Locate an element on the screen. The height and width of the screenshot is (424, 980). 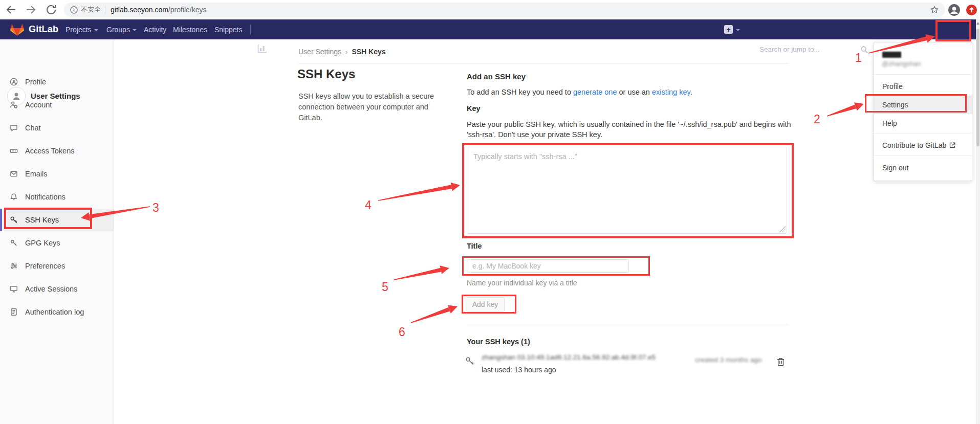
title-field-wrap is located at coordinates (548, 266).